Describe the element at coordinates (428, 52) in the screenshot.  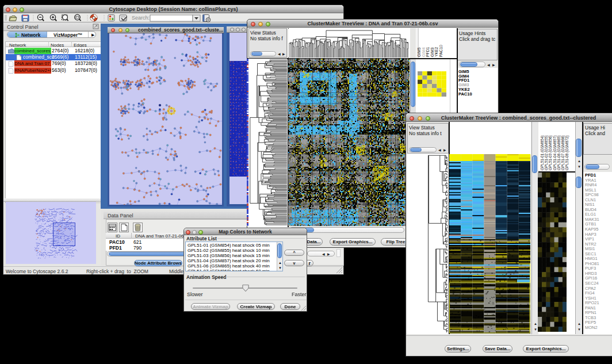
I see `svg-text: PFD1` at that location.